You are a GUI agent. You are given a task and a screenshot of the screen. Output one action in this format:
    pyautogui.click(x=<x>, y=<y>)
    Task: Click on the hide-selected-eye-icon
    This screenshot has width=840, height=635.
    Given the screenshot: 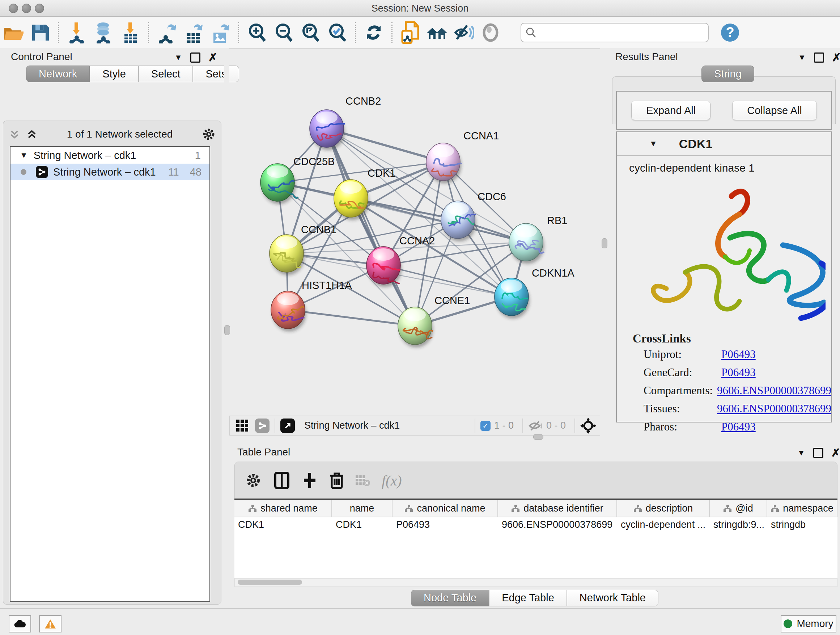 What is the action you would take?
    pyautogui.click(x=464, y=33)
    